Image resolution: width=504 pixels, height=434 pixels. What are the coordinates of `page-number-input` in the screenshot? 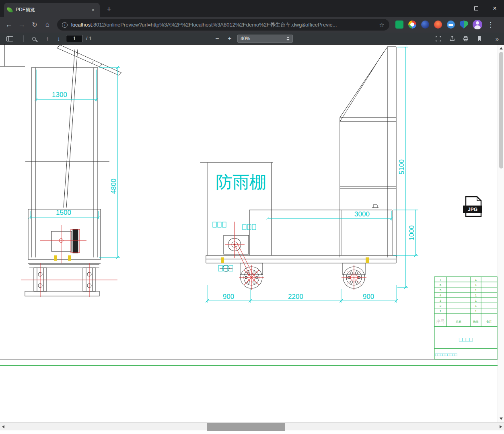 It's located at (74, 39).